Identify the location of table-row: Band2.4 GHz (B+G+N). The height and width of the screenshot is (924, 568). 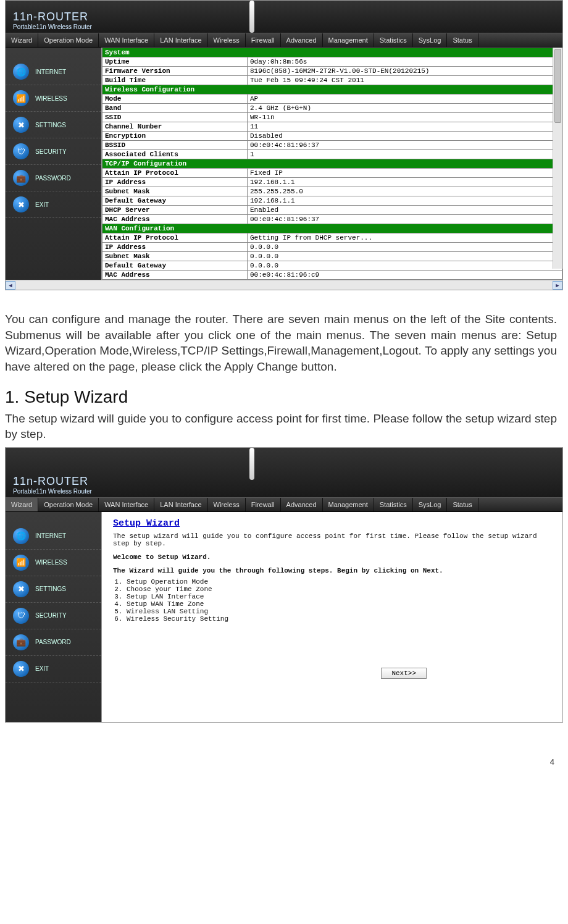
(332, 109).